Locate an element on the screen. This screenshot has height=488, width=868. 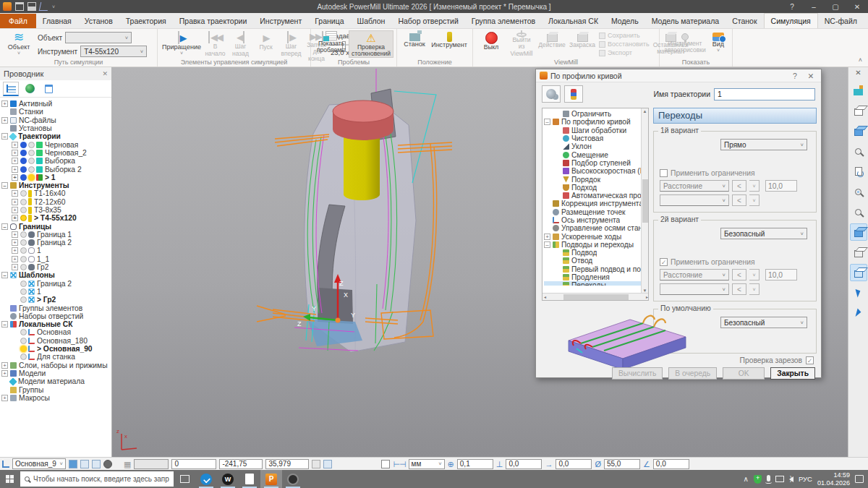
increment-button: ▶ Приращение ˅ is located at coordinates (182, 44).